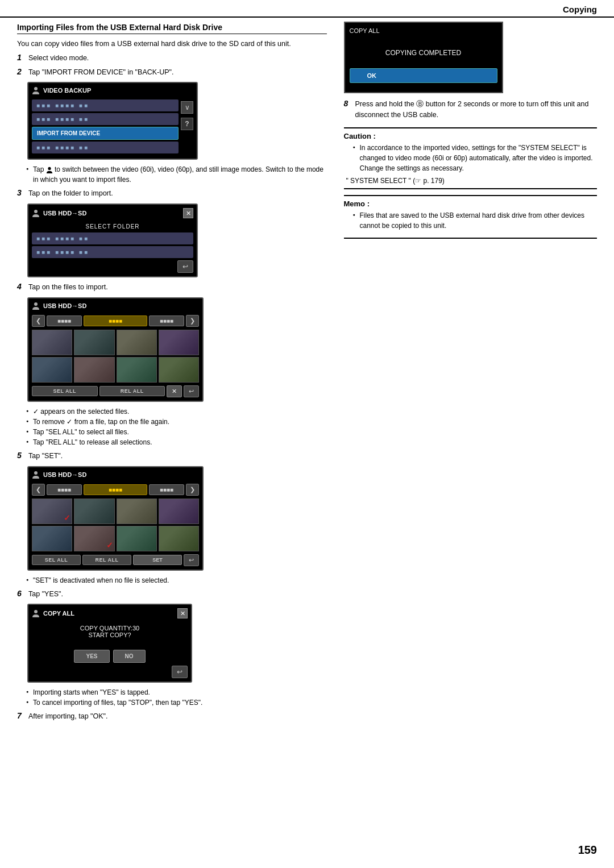  Describe the element at coordinates (176, 580) in the screenshot. I see `step5-bullets: "SET" is deactivated when no file is sel…` at that location.